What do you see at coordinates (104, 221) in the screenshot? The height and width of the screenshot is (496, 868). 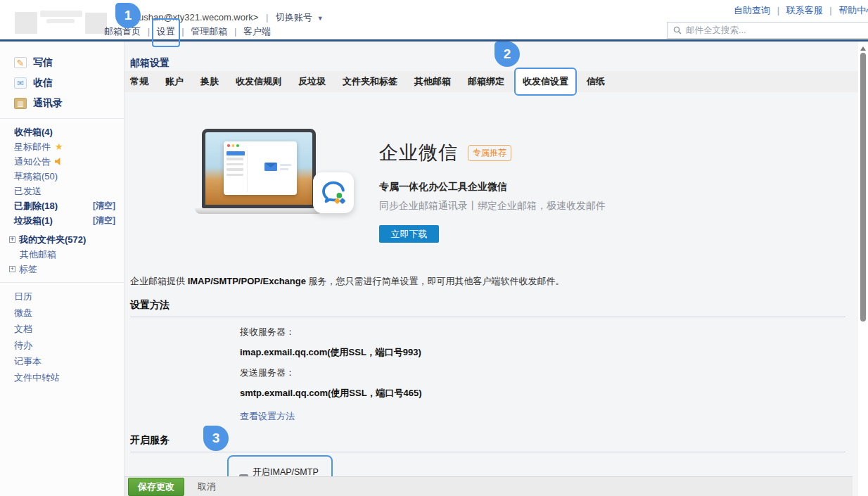 I see `empty-spam-link: [清空]` at bounding box center [104, 221].